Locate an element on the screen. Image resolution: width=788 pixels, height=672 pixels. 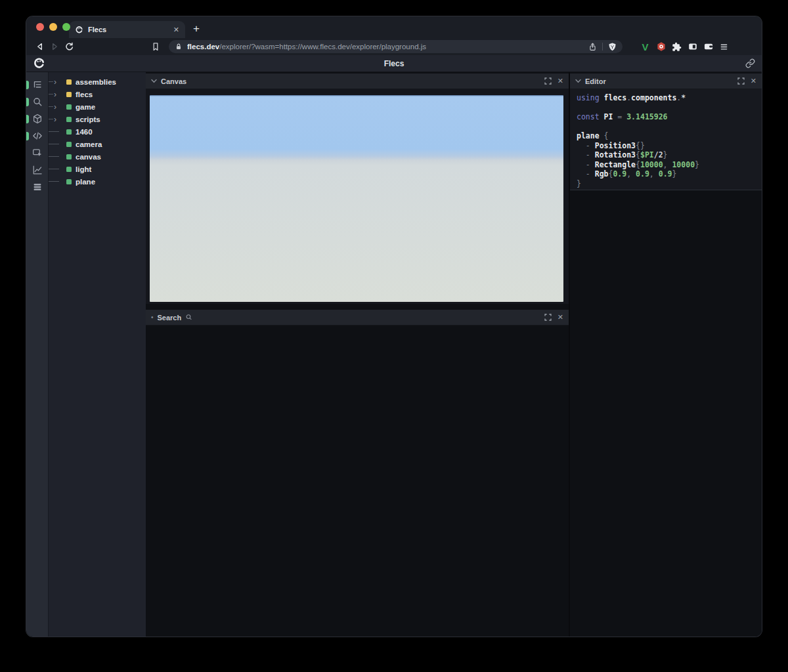
browser-tab: Flecs ✕ is located at coordinates (127, 30).